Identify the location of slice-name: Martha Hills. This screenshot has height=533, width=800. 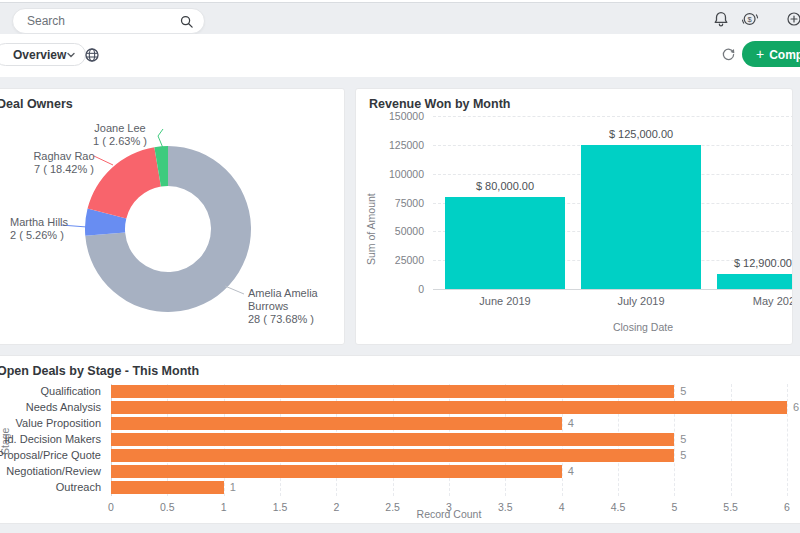
(55, 222).